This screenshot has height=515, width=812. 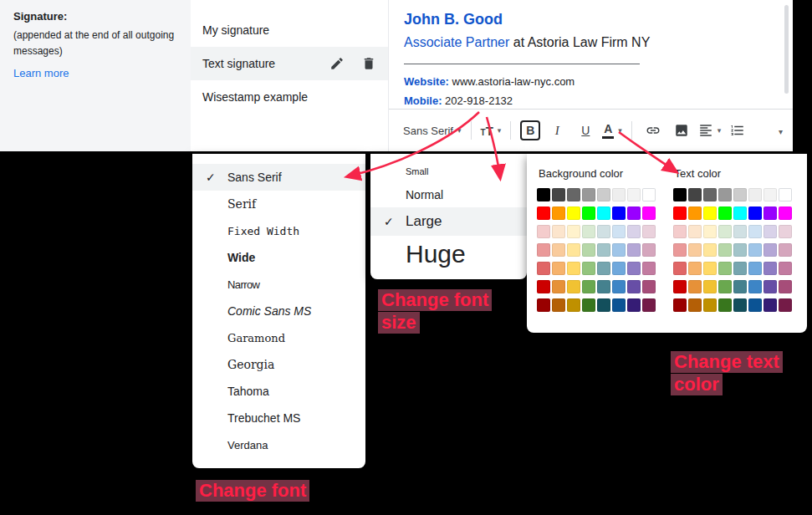 I want to click on signature-list-item: Wisestamp example, so click(x=289, y=97).